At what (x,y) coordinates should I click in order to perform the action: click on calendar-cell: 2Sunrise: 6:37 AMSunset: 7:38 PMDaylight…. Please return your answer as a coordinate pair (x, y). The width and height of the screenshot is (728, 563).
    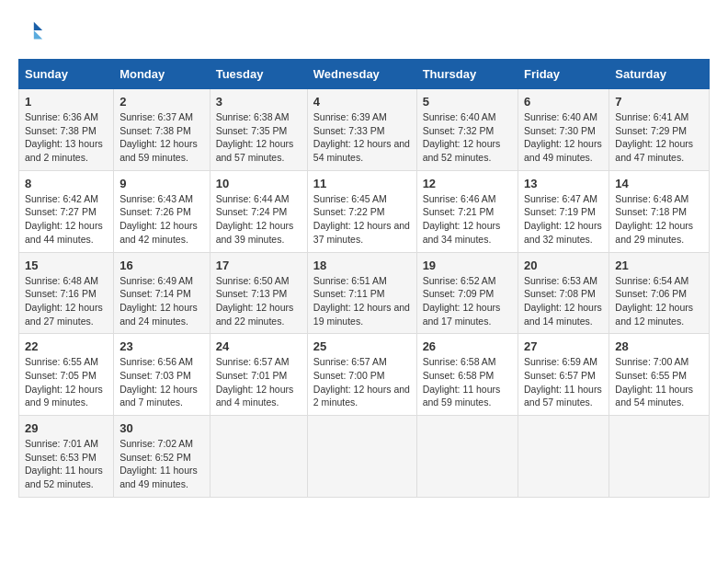
    Looking at the image, I should click on (162, 131).